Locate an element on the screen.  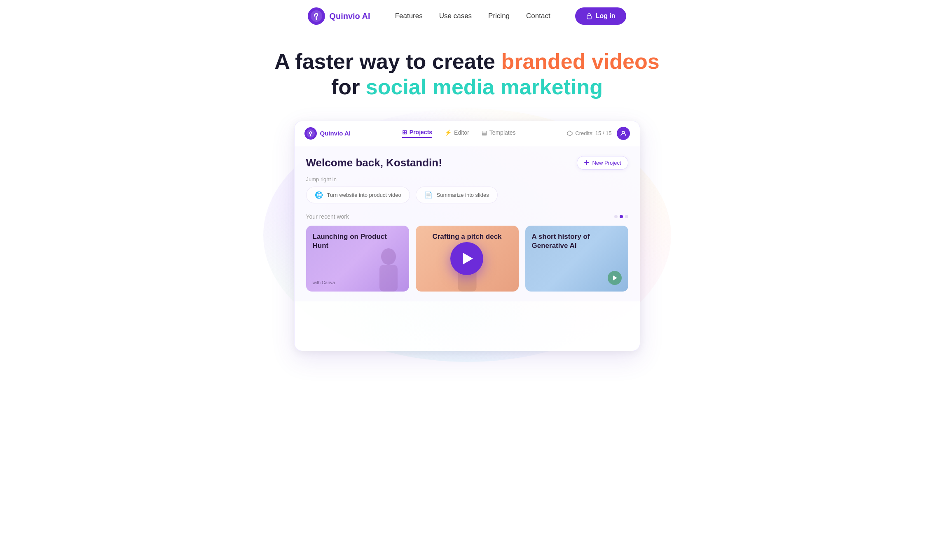
card-play-button is located at coordinates (615, 278).